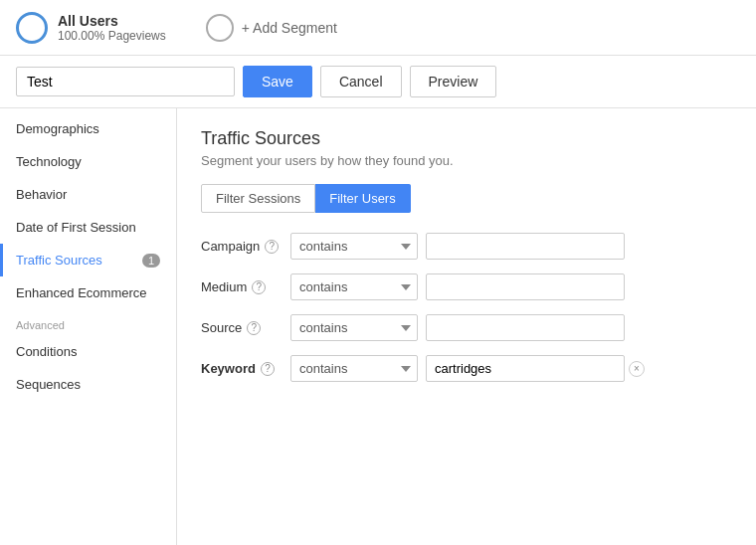 The height and width of the screenshot is (545, 756). I want to click on preview-button: Preview, so click(454, 82).